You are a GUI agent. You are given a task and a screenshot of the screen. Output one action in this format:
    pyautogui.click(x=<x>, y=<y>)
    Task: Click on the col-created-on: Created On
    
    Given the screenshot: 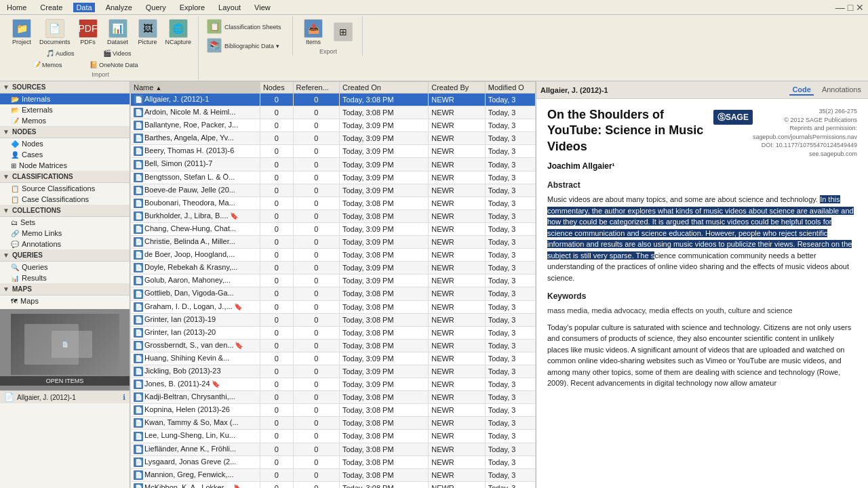 What is the action you would take?
    pyautogui.click(x=384, y=88)
    